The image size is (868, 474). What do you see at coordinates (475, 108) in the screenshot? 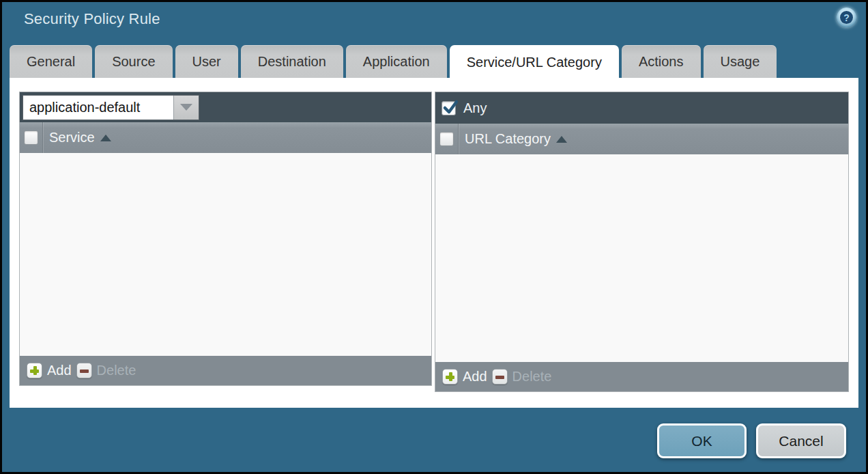
I see `any-checkbox-label: Any` at bounding box center [475, 108].